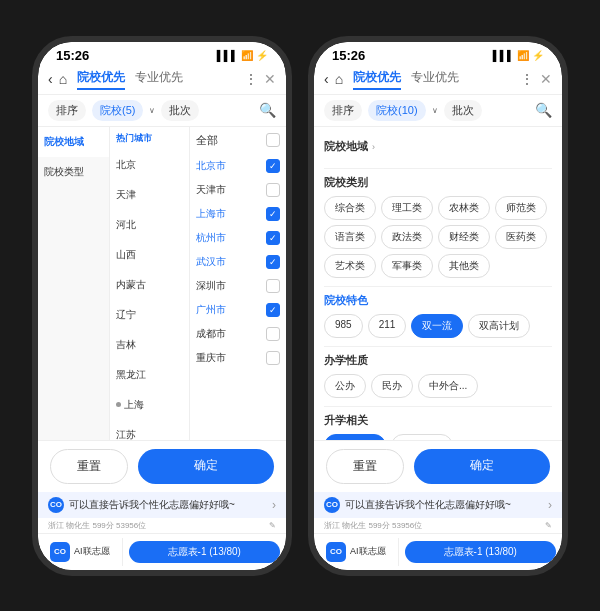 Image resolution: width=600 pixels, height=611 pixels. What do you see at coordinates (211, 238) in the screenshot?
I see `city-right-label: 杭州市` at bounding box center [211, 238].